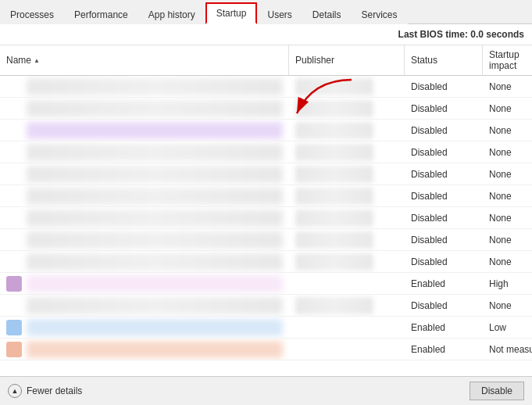 This screenshot has height=405, width=532. Describe the element at coordinates (497, 391) in the screenshot. I see `disable-button: Disable` at that location.